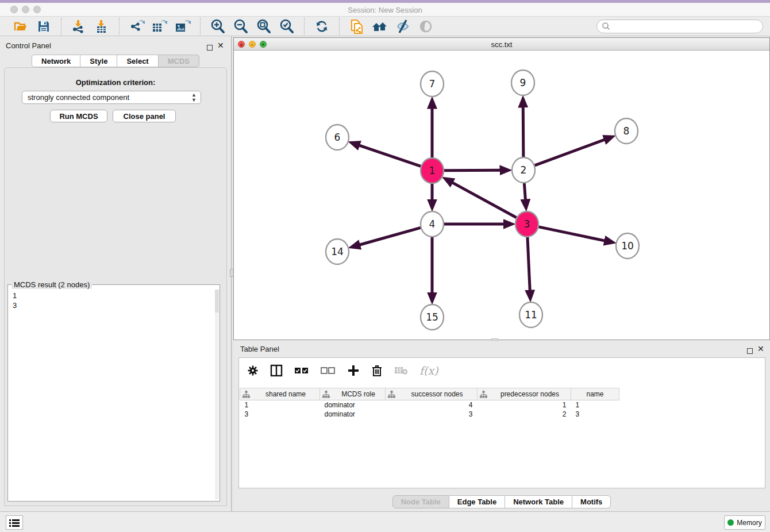 This screenshot has width=770, height=532. What do you see at coordinates (523, 170) in the screenshot?
I see `node-2: 2` at bounding box center [523, 170].